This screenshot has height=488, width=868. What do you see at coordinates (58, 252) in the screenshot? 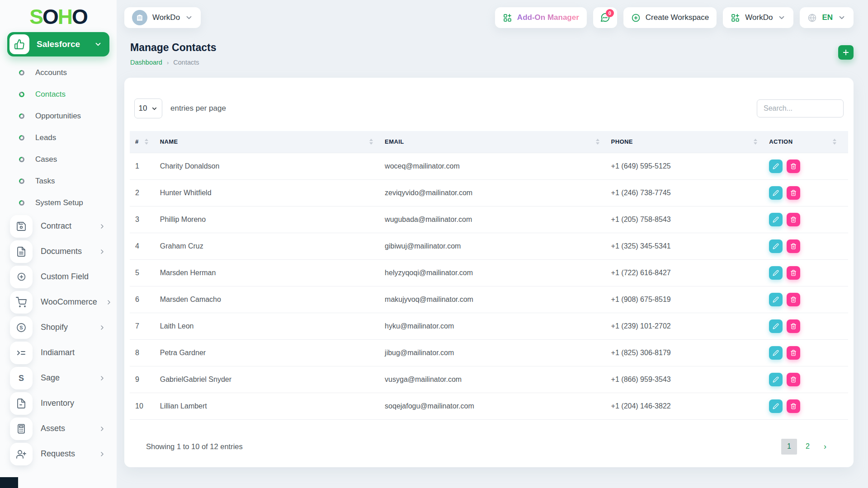
I see `sidebar-module-documents: Documents` at bounding box center [58, 252].